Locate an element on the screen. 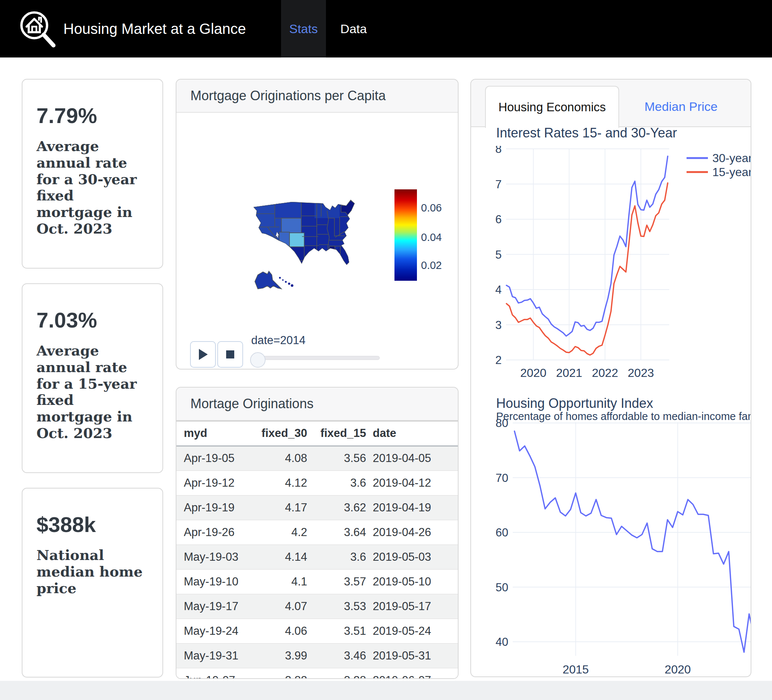 Image resolution: width=772 pixels, height=700 pixels. table-cell: 4.1 is located at coordinates (281, 582).